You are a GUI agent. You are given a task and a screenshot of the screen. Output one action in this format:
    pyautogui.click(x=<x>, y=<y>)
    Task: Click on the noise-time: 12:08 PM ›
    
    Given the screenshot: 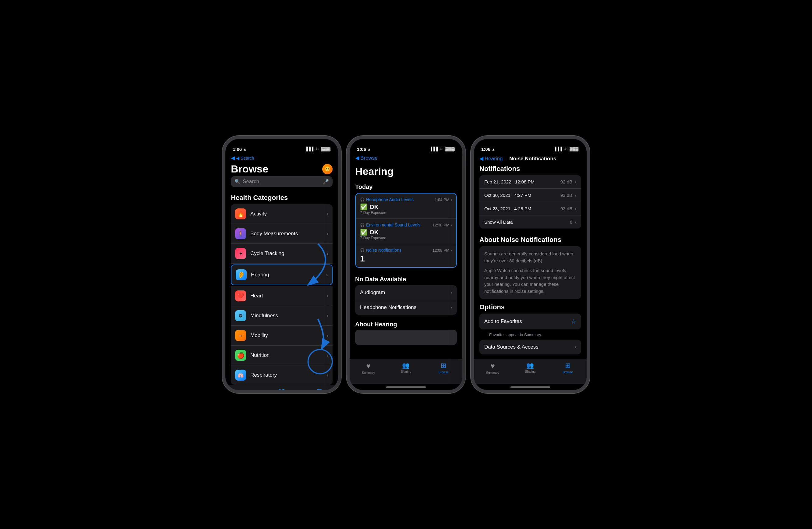 What is the action you would take?
    pyautogui.click(x=442, y=251)
    